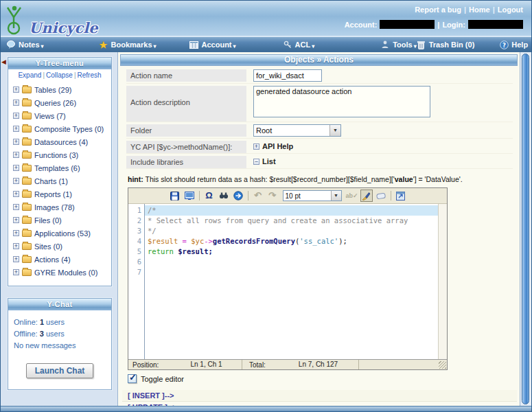  I want to click on tree-panel-title: Y-Tree-menu, so click(60, 63).